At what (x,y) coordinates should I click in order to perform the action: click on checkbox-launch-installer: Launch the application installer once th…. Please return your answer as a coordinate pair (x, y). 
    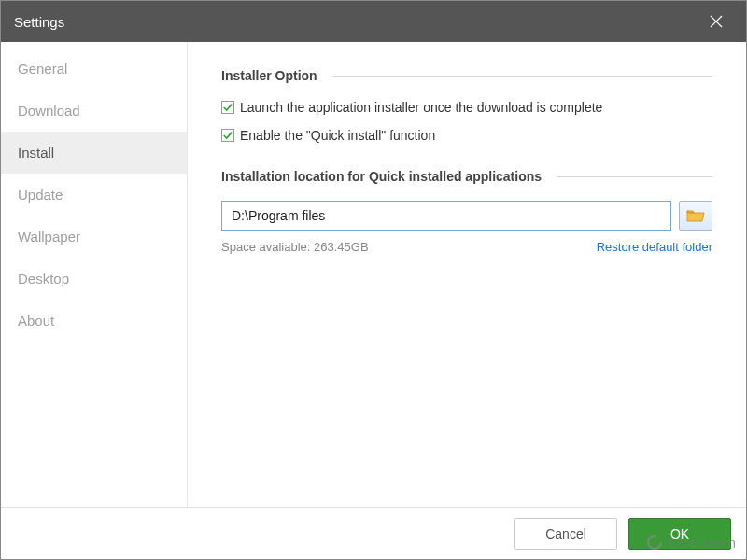
    Looking at the image, I should click on (467, 107).